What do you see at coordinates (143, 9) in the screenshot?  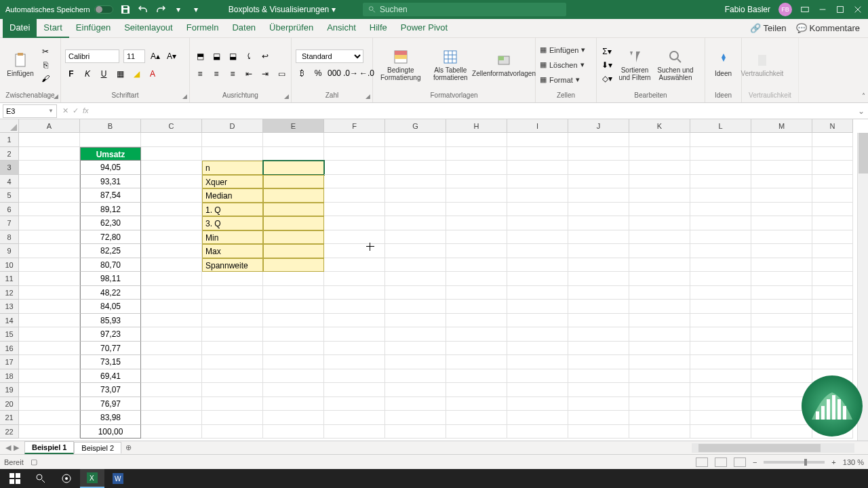 I see `undo-icon` at bounding box center [143, 9].